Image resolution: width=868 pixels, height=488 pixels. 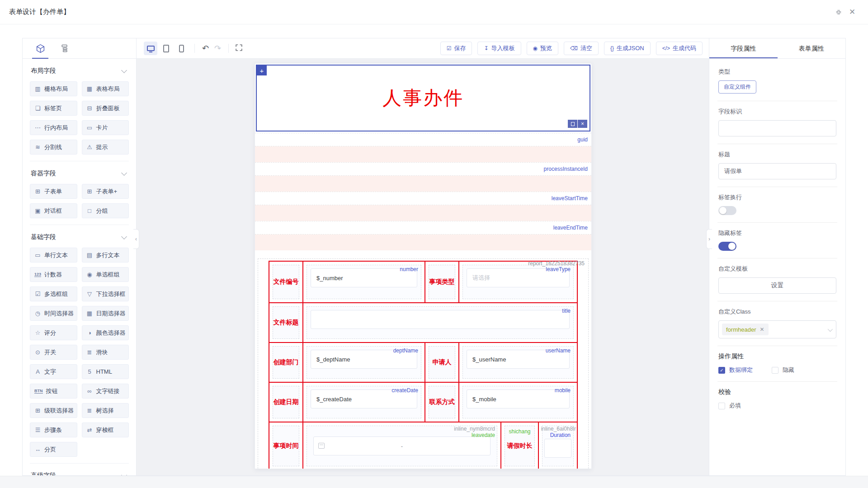 What do you see at coordinates (423, 140) in the screenshot?
I see `hidden-field-row: guid` at bounding box center [423, 140].